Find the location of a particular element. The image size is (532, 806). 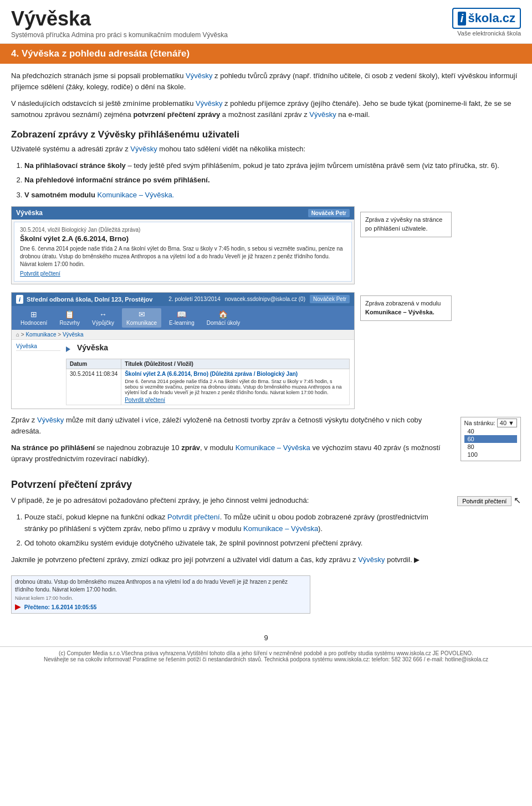

potvrzeni-content: V případě, že je po adresátovi požadován… is located at coordinates (229, 533).